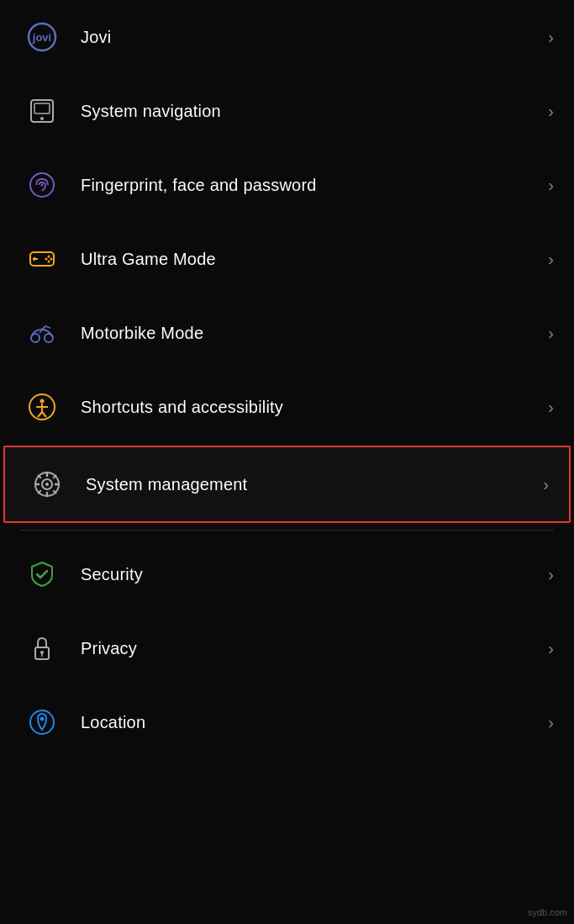 The width and height of the screenshot is (574, 924). Describe the element at coordinates (311, 111) in the screenshot. I see `system-navigation-label: System navigation` at that location.